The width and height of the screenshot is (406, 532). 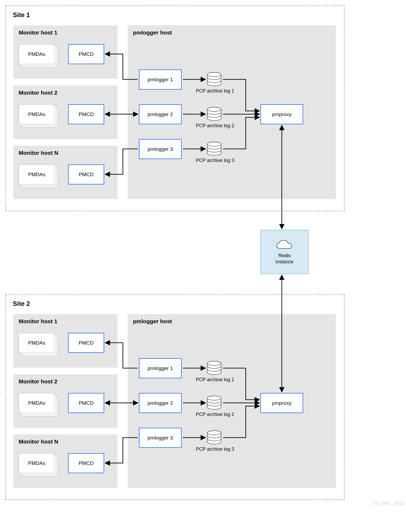 What do you see at coordinates (86, 463) in the screenshot?
I see `pmcd-node-2-n: PMCD` at bounding box center [86, 463].